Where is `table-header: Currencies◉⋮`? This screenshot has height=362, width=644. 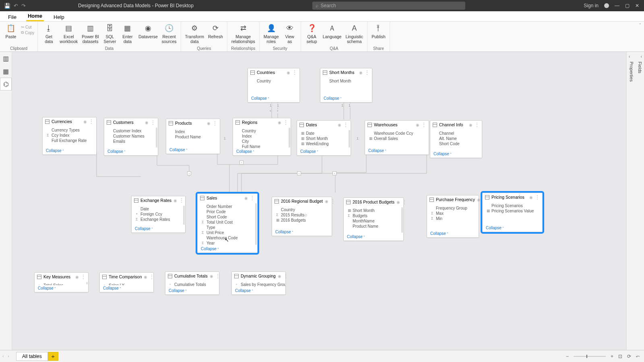 table-header: Currencies◉⋮ is located at coordinates (69, 121).